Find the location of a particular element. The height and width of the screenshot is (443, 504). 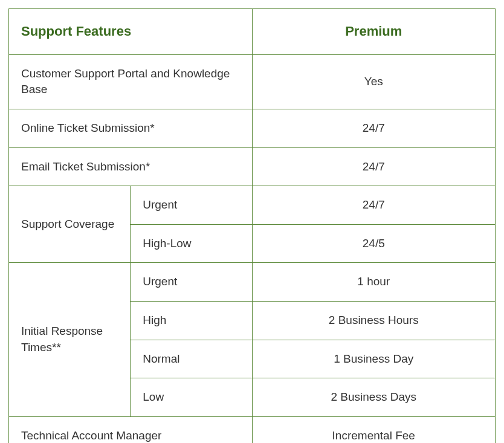

feature-response-high-label: High is located at coordinates (191, 320).